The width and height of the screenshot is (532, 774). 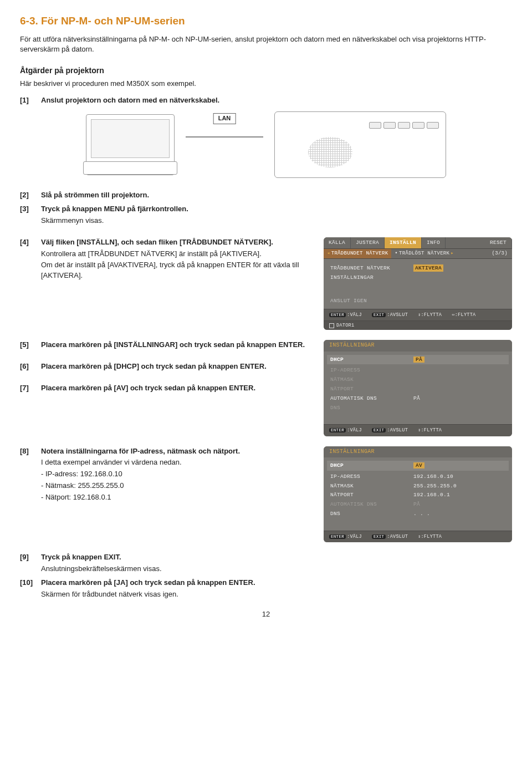 What do you see at coordinates (266, 589) in the screenshot?
I see `step-10: [10] Placera markören på [JA] och tryck …` at bounding box center [266, 589].